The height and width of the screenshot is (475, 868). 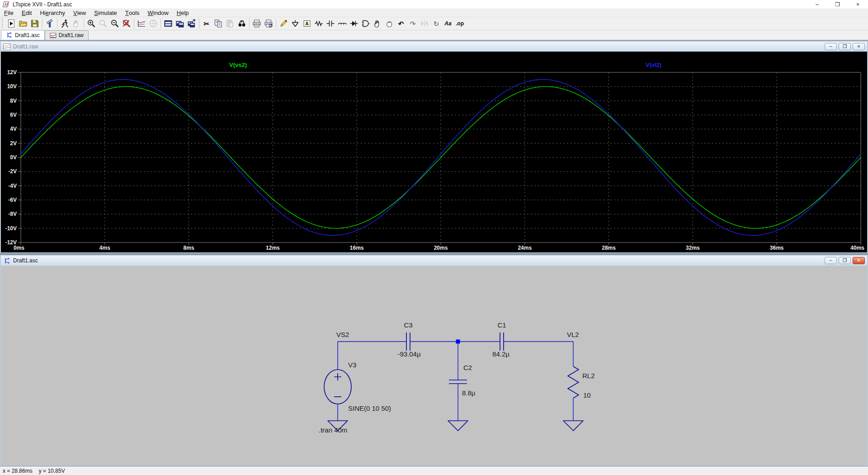 What do you see at coordinates (103, 24) in the screenshot?
I see `zoom-back-button` at bounding box center [103, 24].